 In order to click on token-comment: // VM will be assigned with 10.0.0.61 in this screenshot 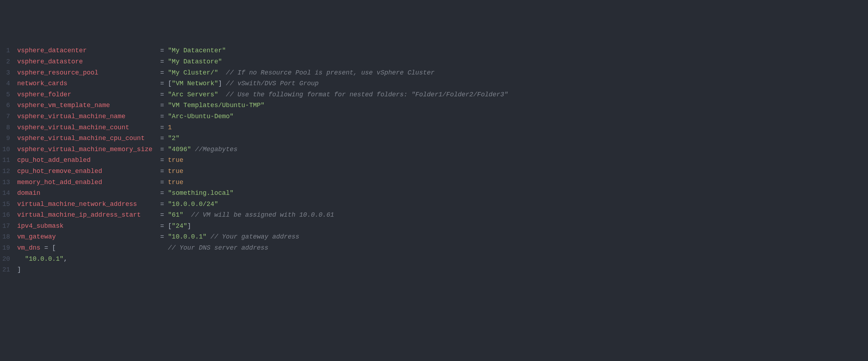, I will do `click(263, 215)`.